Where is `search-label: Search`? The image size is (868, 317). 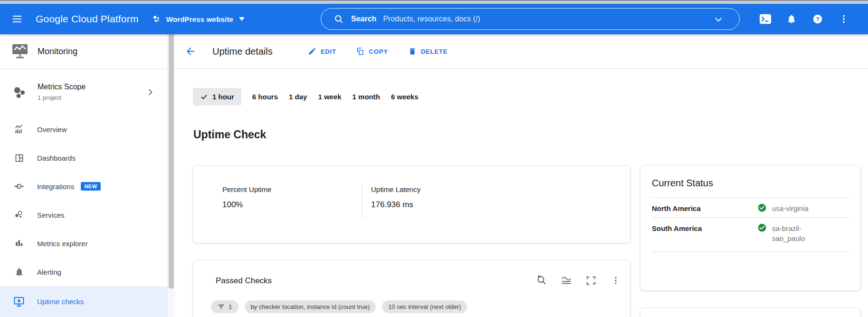 search-label: Search is located at coordinates (364, 19).